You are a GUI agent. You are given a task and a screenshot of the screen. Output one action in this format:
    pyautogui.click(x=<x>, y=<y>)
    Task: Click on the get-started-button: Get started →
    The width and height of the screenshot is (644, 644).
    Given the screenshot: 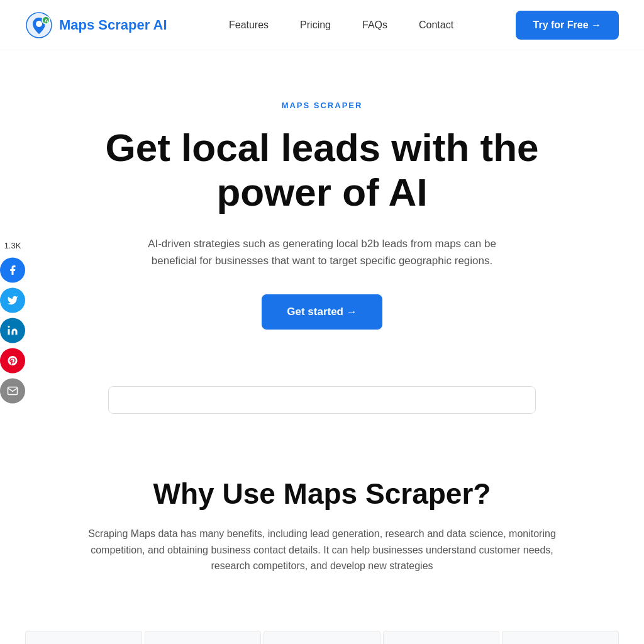 What is the action you would take?
    pyautogui.click(x=322, y=312)
    